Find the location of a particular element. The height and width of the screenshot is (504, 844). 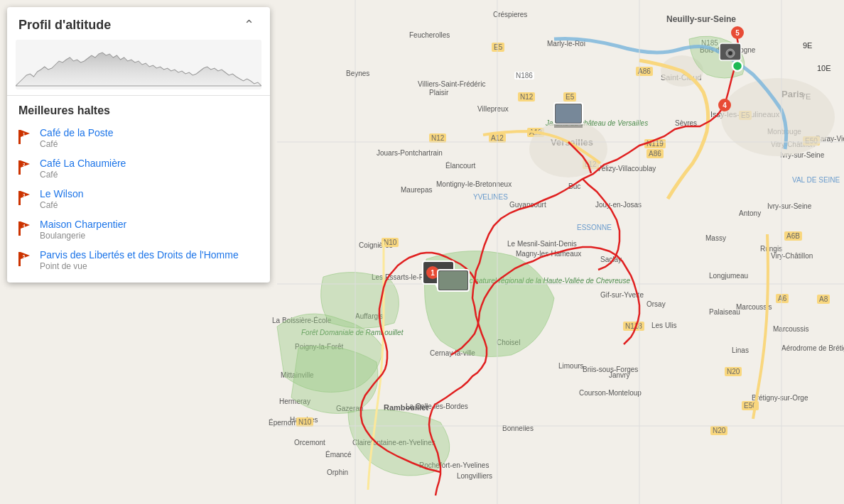

halt-item-4: 4 Maison Charpentier Boulangerie is located at coordinates (139, 230).